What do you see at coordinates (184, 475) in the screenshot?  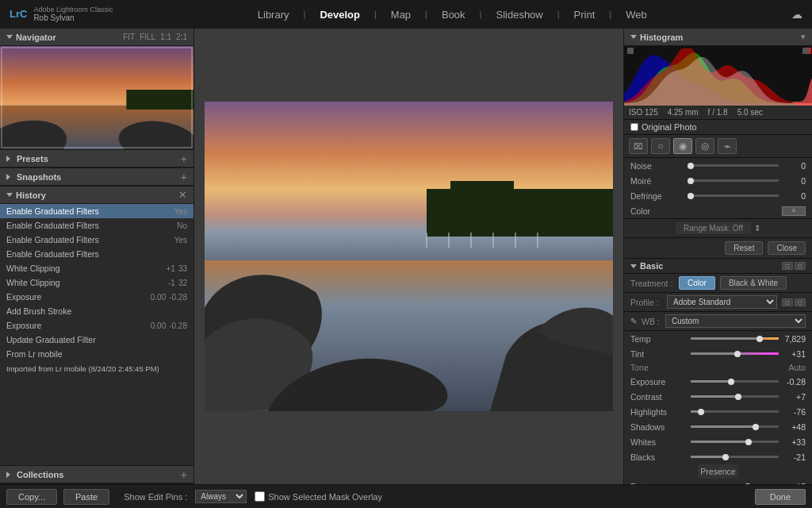 I see `collections-add-icon: +` at bounding box center [184, 475].